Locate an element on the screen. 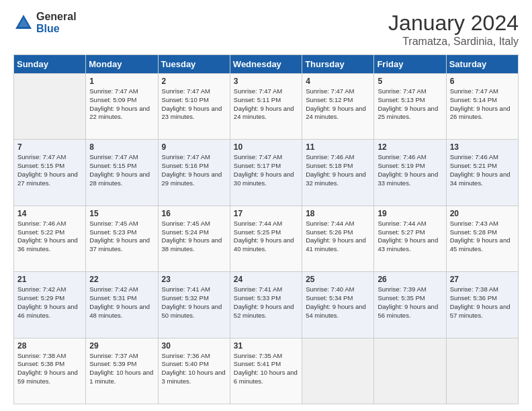 The image size is (532, 411). calendar-cell: 8Sunrise: 7:47 AM Sunset: 5:15 PM Daylig… is located at coordinates (122, 173).